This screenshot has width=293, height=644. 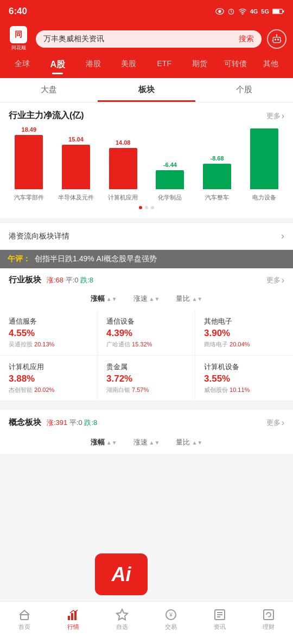 I want to click on bar-label-3: 化学制品, so click(x=170, y=197).